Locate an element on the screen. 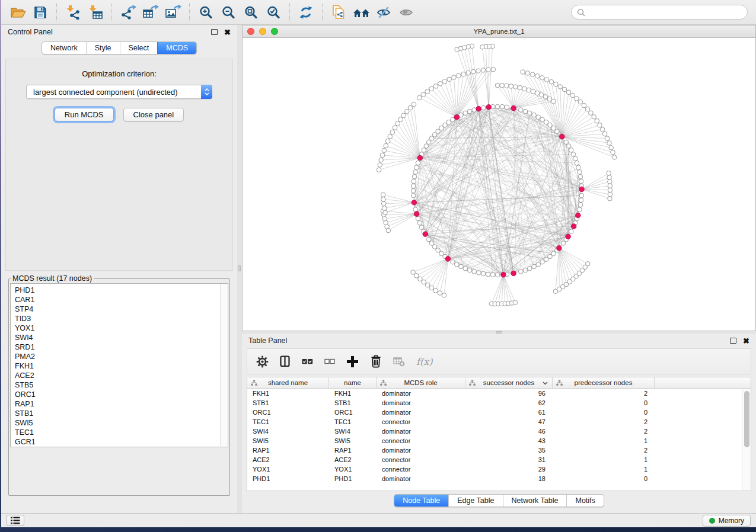 This screenshot has height=532, width=756. delete-table-button is located at coordinates (399, 361).